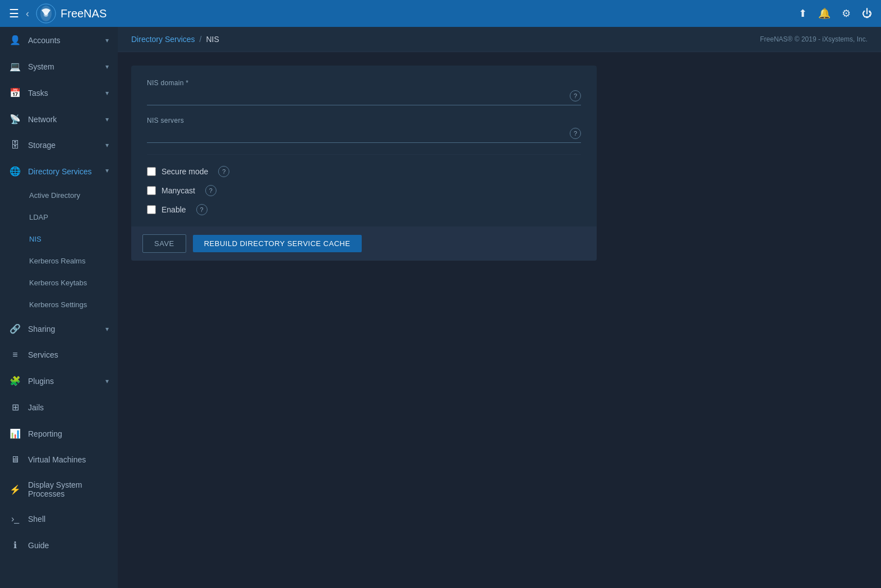 The image size is (881, 588). I want to click on sidebar-item-label: Display System Processes, so click(68, 489).